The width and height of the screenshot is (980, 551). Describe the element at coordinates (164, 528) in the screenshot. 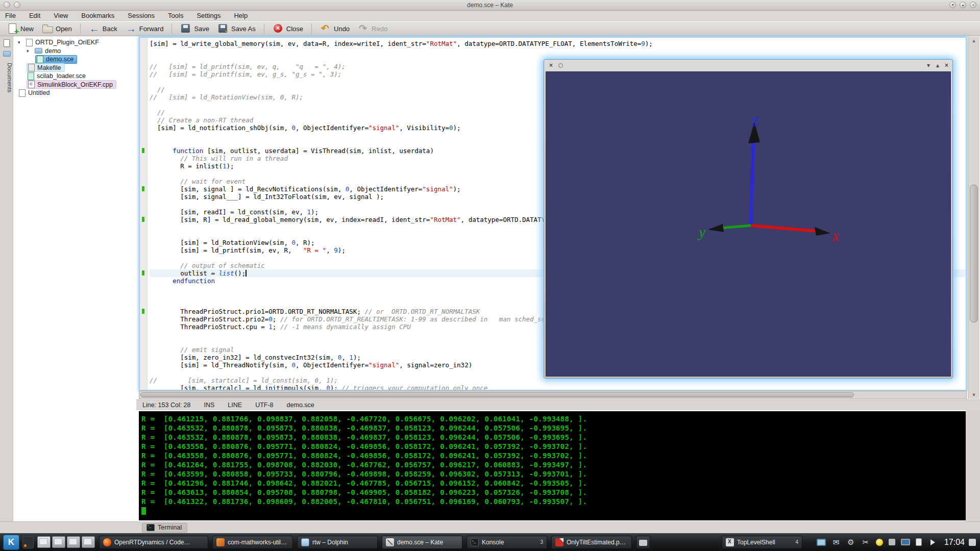

I see `terminal-tab: Terminal` at that location.